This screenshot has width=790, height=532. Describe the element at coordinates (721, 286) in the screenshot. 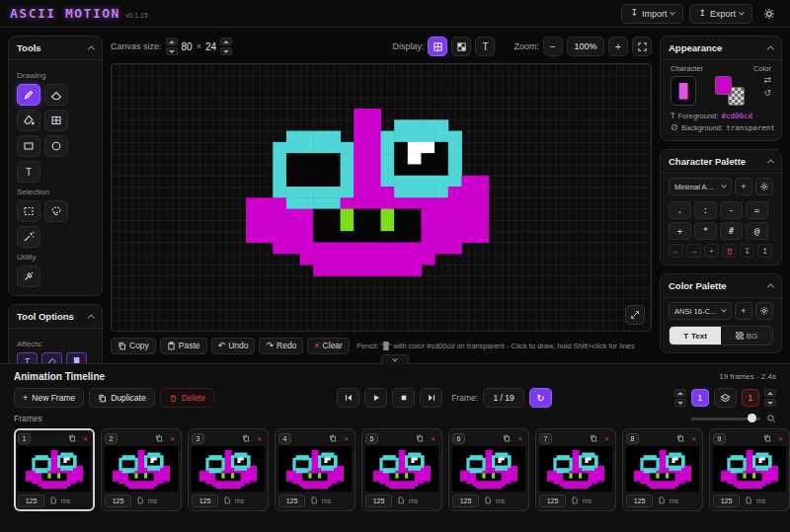

I see `color-palette-header: Color Palette` at that location.